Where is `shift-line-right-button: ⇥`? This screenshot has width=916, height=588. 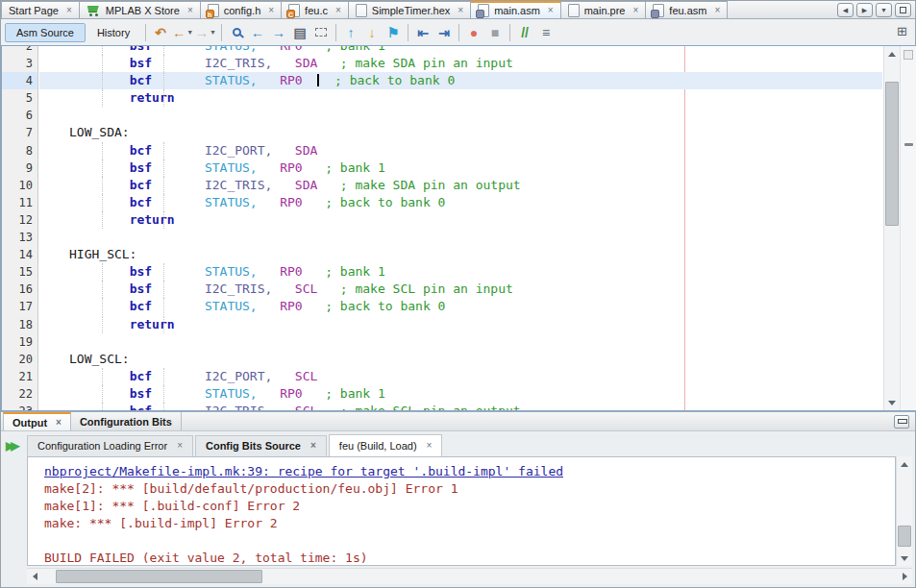
shift-line-right-button: ⇥ is located at coordinates (444, 33).